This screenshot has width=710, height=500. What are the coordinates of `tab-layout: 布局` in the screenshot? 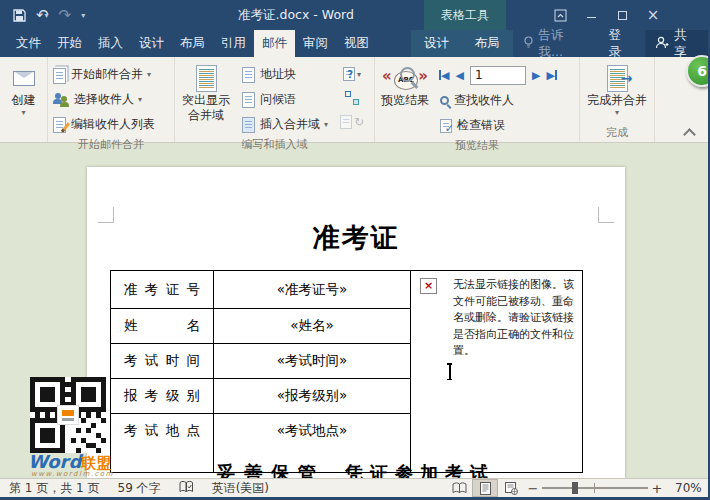 It's located at (192, 44).